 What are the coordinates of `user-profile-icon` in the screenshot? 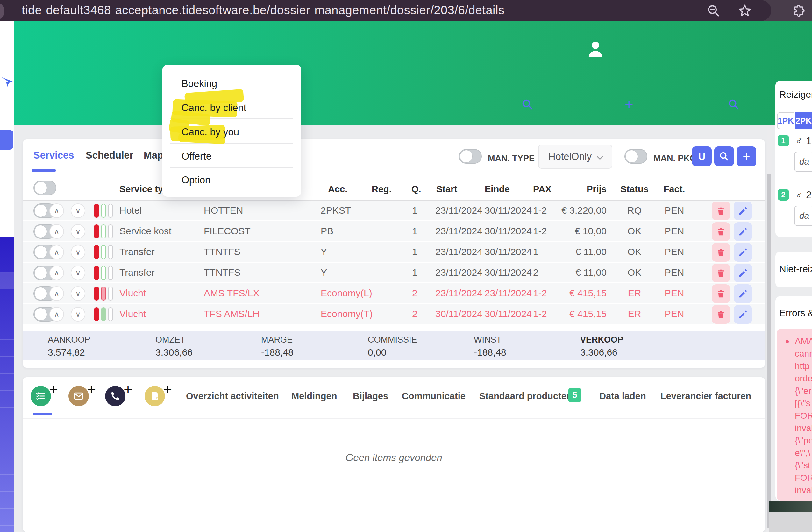 It's located at (595, 50).